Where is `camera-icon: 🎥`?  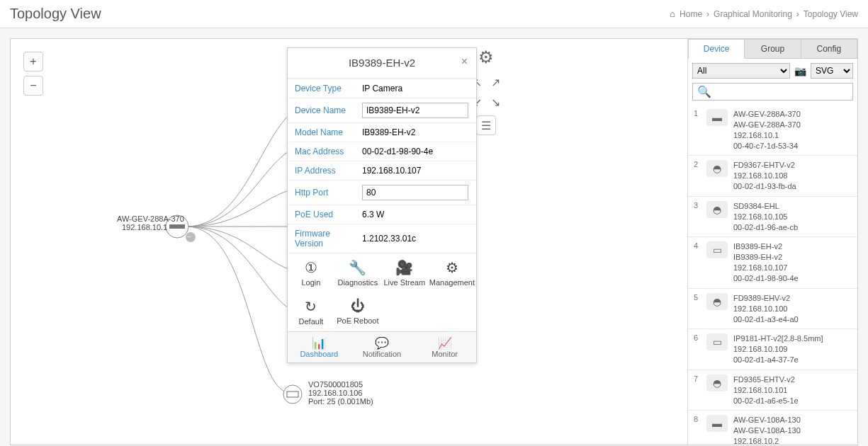
camera-icon: 🎥 is located at coordinates (405, 268).